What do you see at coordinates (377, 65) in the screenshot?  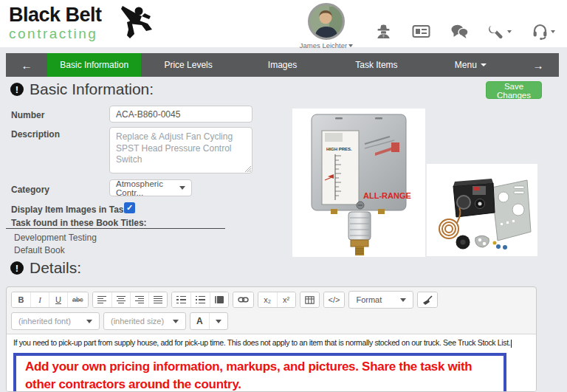 I see `tab-task-items: Task Items` at bounding box center [377, 65].